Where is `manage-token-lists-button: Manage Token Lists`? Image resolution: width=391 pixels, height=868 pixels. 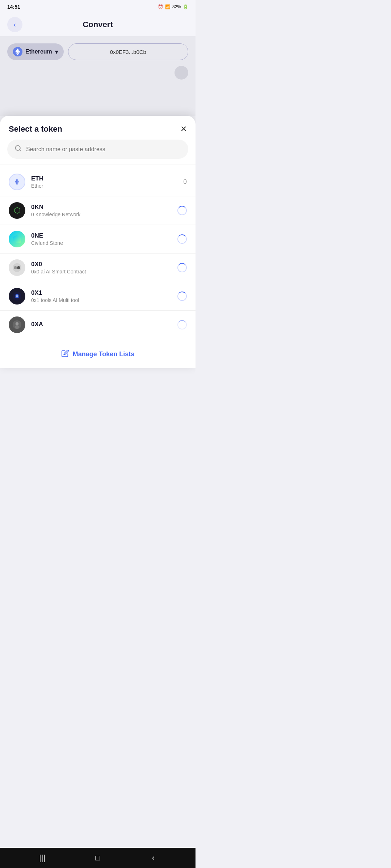 manage-token-lists-button: Manage Token Lists is located at coordinates (104, 354).